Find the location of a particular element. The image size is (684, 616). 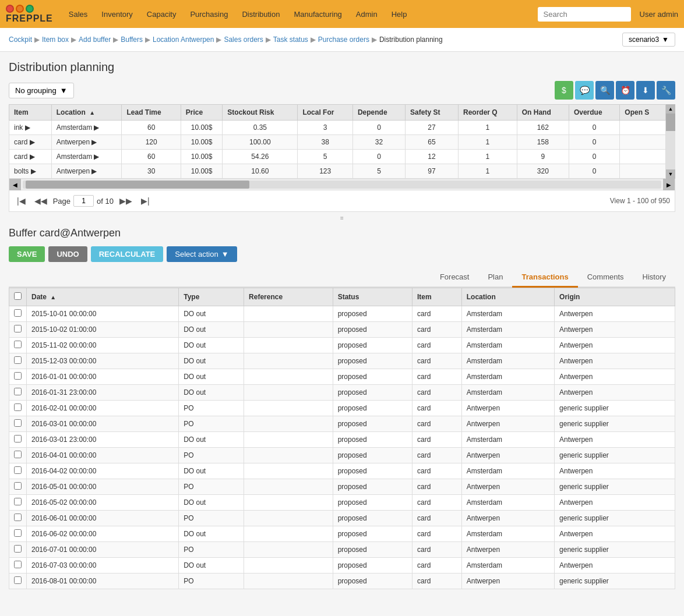

save-button: SAVE is located at coordinates (27, 254).